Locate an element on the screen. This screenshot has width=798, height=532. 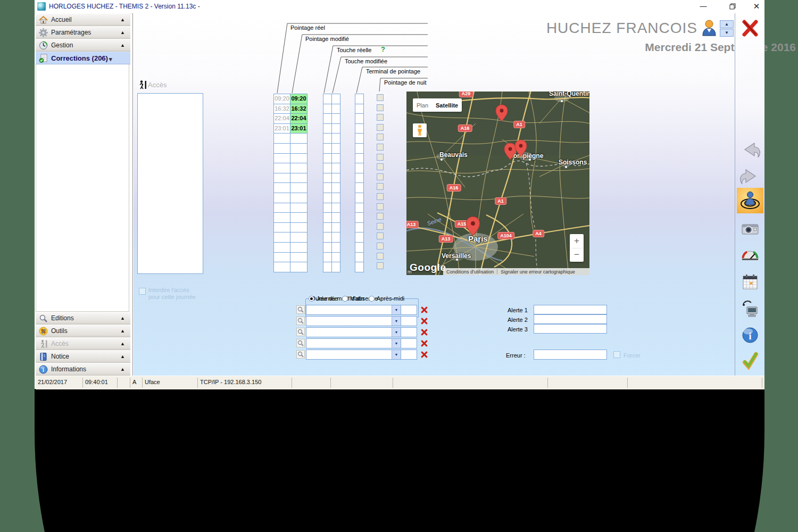
pointage-reel-cell: 09:20 is located at coordinates (282, 99).